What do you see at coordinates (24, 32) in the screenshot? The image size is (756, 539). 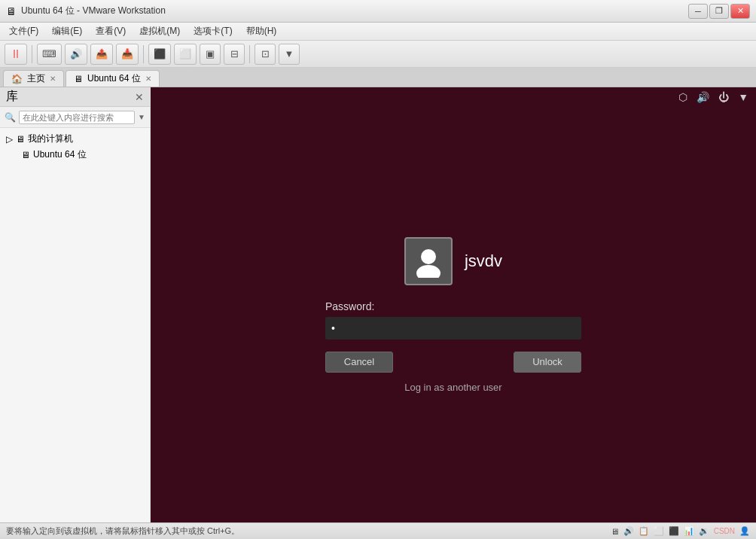 I see `menu-file: 文件(F)` at bounding box center [24, 32].